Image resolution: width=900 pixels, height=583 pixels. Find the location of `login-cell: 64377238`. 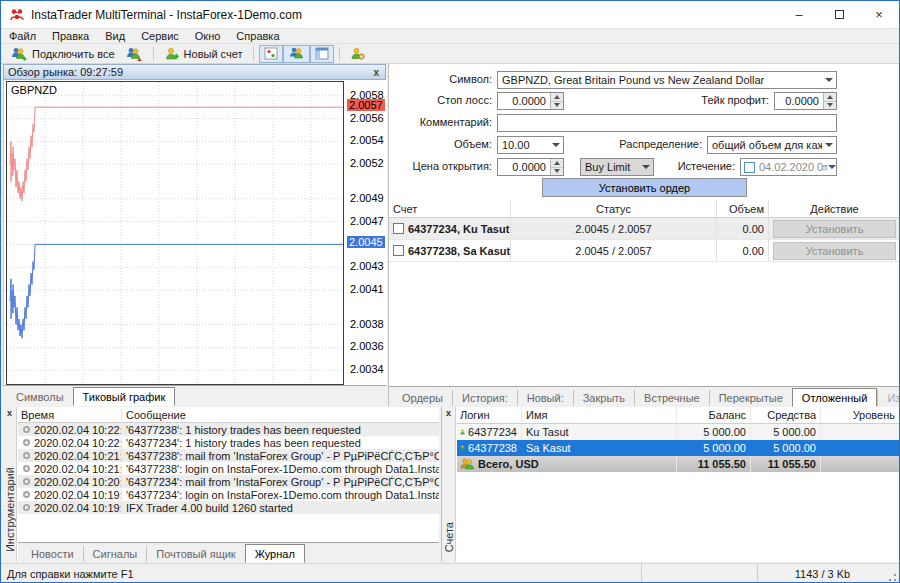

login-cell: 64377238 is located at coordinates (492, 448).